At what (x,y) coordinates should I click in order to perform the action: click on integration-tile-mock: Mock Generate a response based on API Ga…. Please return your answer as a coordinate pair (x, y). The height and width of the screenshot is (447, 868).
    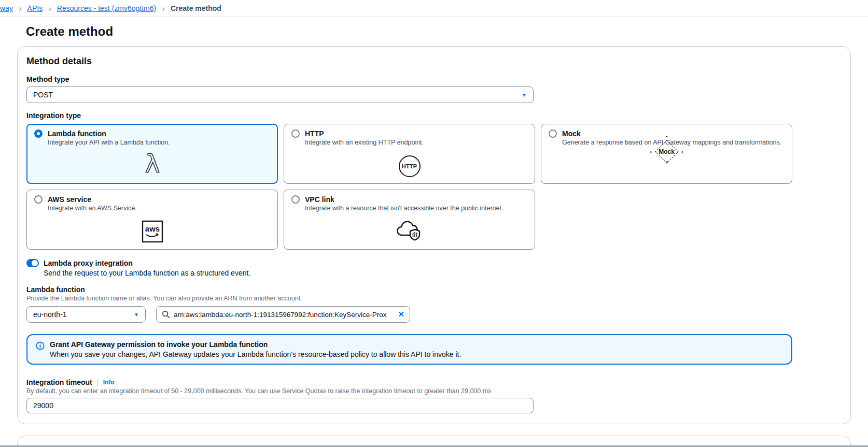
    Looking at the image, I should click on (667, 154).